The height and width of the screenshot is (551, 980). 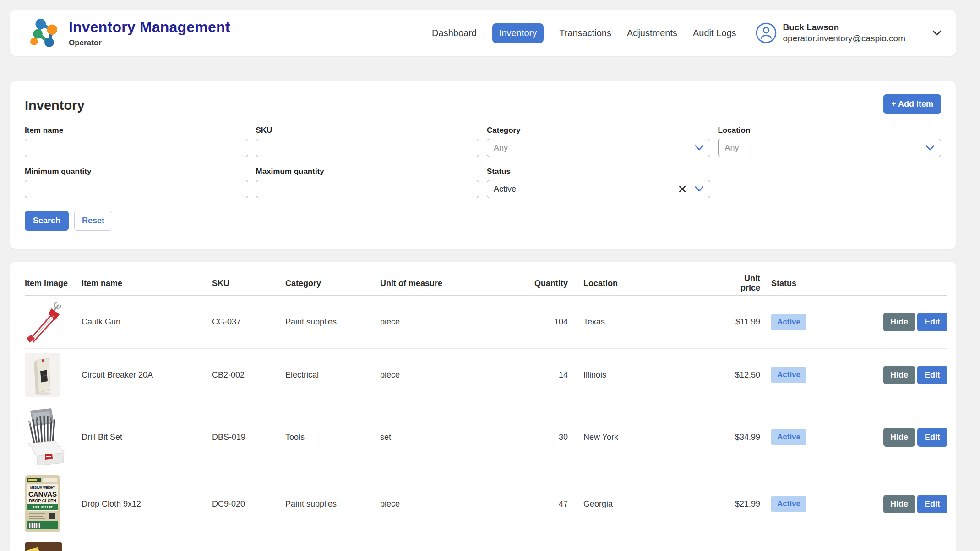 What do you see at coordinates (149, 43) in the screenshot?
I see `app-role: Operator` at bounding box center [149, 43].